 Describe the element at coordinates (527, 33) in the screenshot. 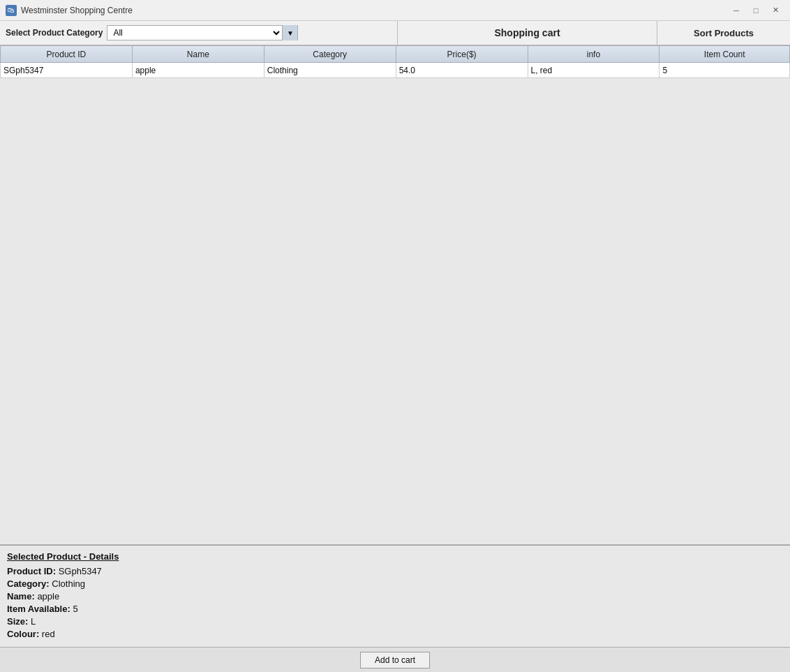

I see `shopping-cart-label: Shopping cart` at that location.